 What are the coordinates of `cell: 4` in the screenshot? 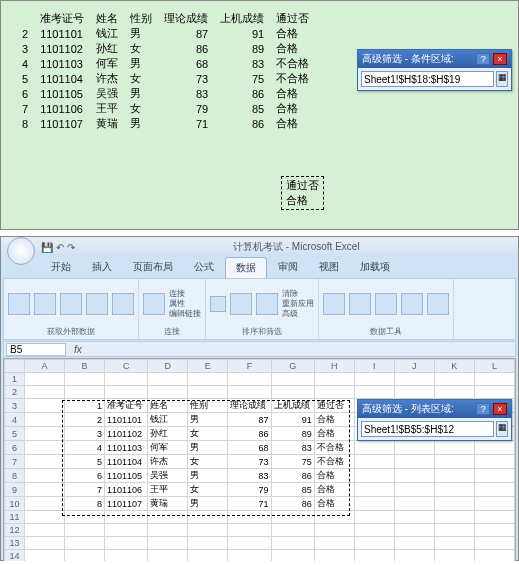 It's located at (15, 420).